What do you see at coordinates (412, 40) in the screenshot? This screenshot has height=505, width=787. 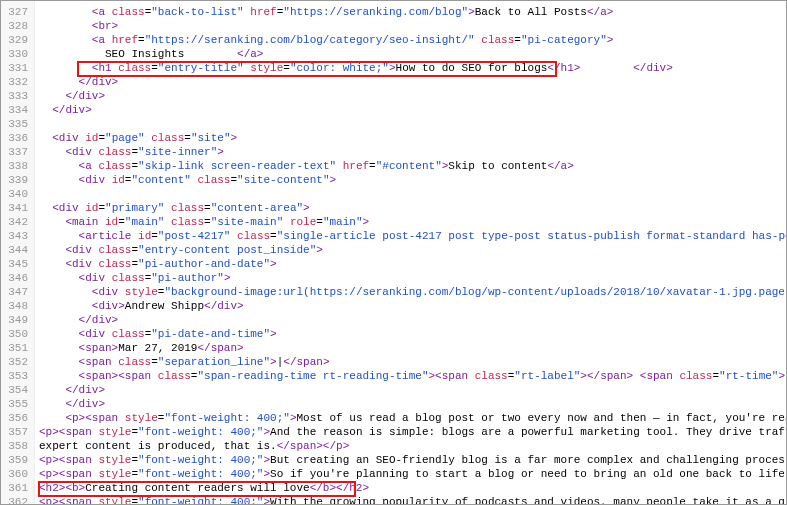 I see `code-line: <a href="https://seranking.com/blog/cate…` at bounding box center [412, 40].